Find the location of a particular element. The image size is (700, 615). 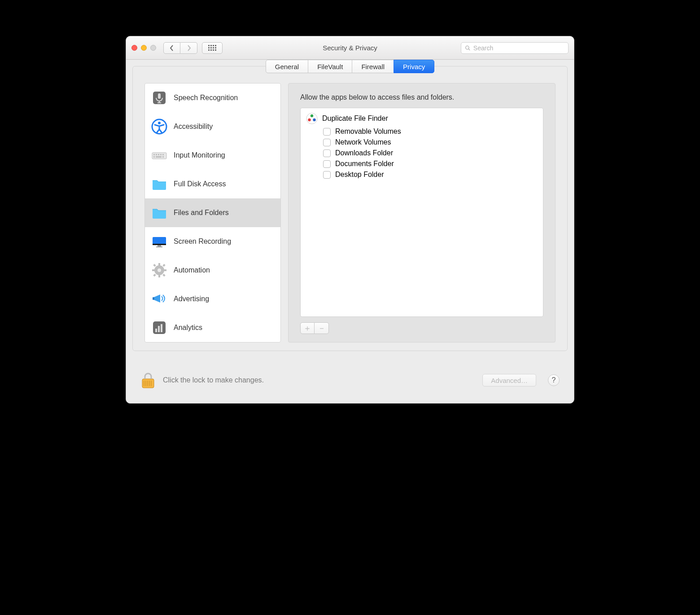

app-name: Duplicate File Finder is located at coordinates (355, 119).